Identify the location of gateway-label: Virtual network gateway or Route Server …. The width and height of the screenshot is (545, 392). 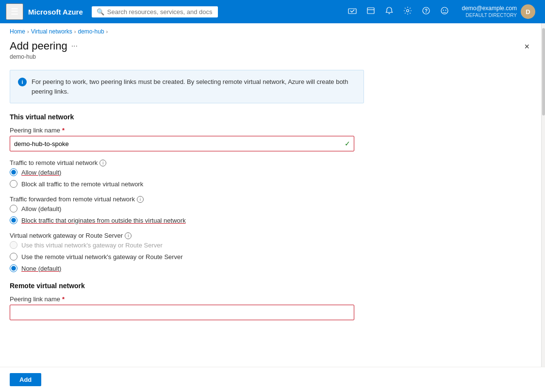
(182, 236).